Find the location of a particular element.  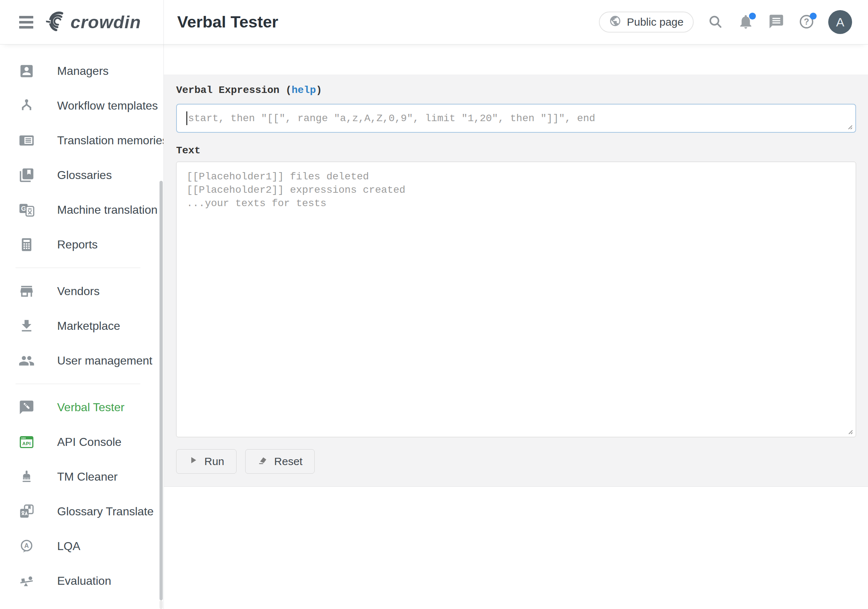

sidebar-item-label: Managers is located at coordinates (83, 71).